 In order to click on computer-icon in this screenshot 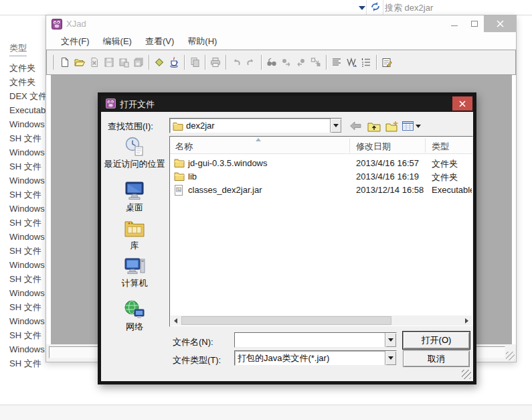, I will do `click(135, 266)`.